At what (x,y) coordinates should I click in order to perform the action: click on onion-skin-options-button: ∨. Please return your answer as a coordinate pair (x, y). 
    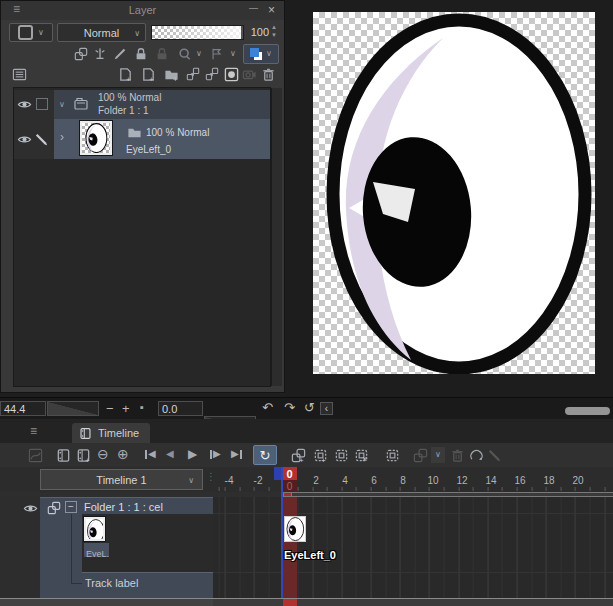
    Looking at the image, I should click on (438, 455).